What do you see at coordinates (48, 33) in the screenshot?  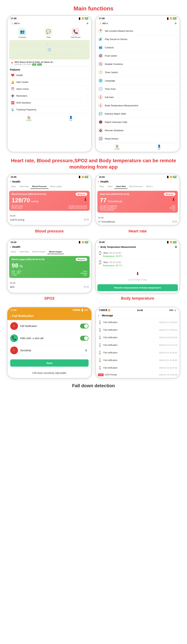 I see `chat-icon-item: 💬 Chat` at bounding box center [48, 33].